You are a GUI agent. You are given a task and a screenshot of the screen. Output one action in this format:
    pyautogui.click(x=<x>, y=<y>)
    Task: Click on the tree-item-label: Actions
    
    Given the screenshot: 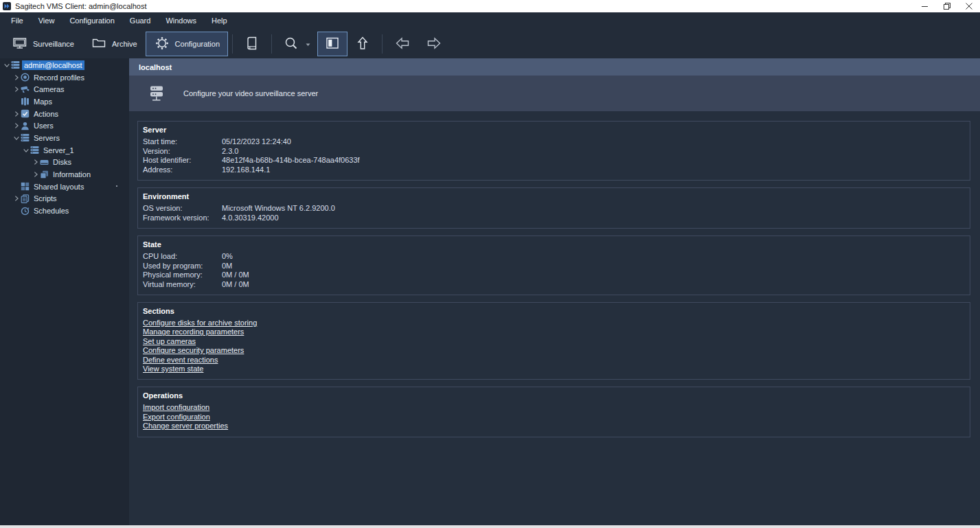 What is the action you would take?
    pyautogui.click(x=46, y=114)
    